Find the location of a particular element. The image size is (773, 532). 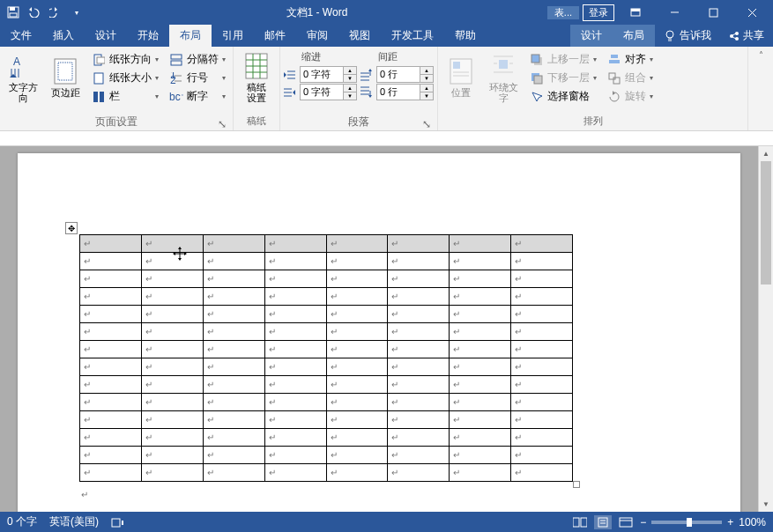

minimize-button is located at coordinates (674, 12).